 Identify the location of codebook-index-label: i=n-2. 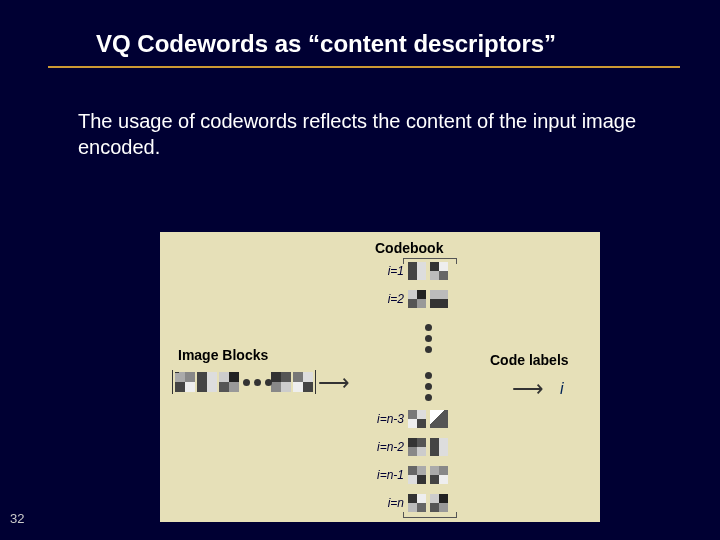
(384, 447).